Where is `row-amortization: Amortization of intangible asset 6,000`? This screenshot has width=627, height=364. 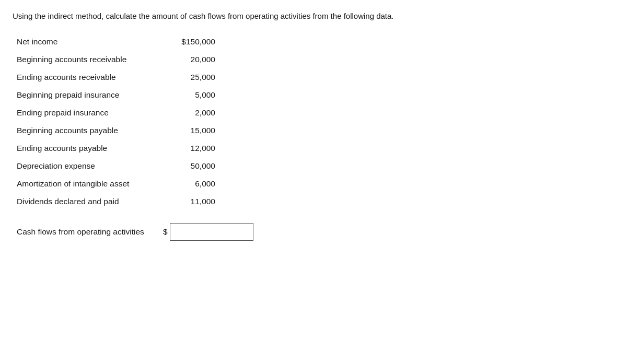 row-amortization: Amortization of intangible asset 6,000 is located at coordinates (126, 184).